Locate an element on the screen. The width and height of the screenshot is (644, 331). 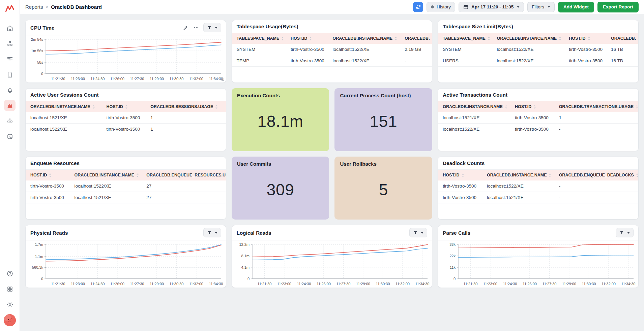
resize-handle is located at coordinates (223, 79).